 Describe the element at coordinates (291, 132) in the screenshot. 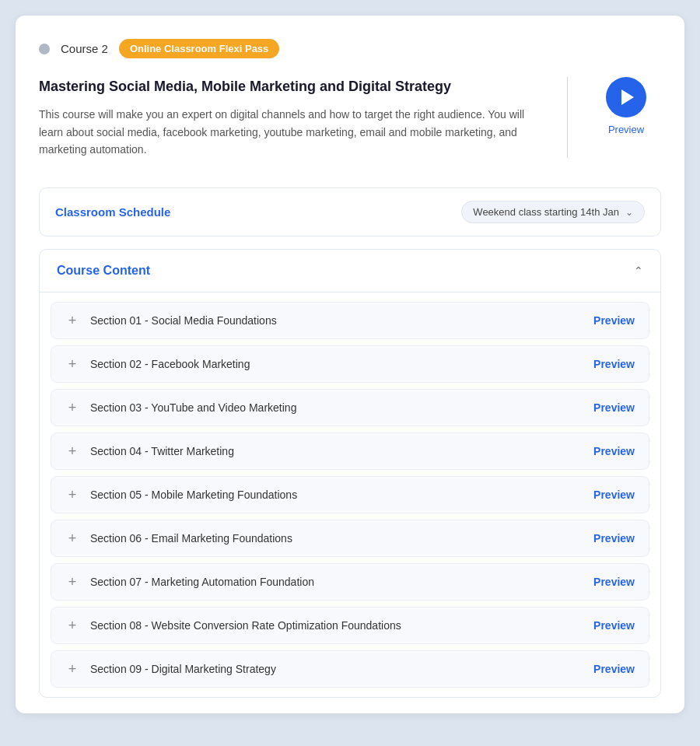

I see `course-description: This course will make you an expert on d…` at that location.